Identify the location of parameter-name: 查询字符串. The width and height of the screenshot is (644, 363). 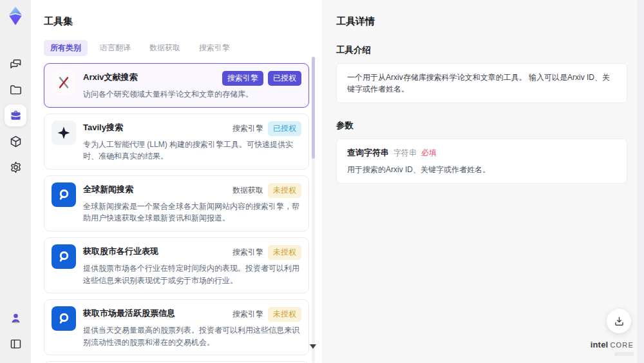
(368, 153).